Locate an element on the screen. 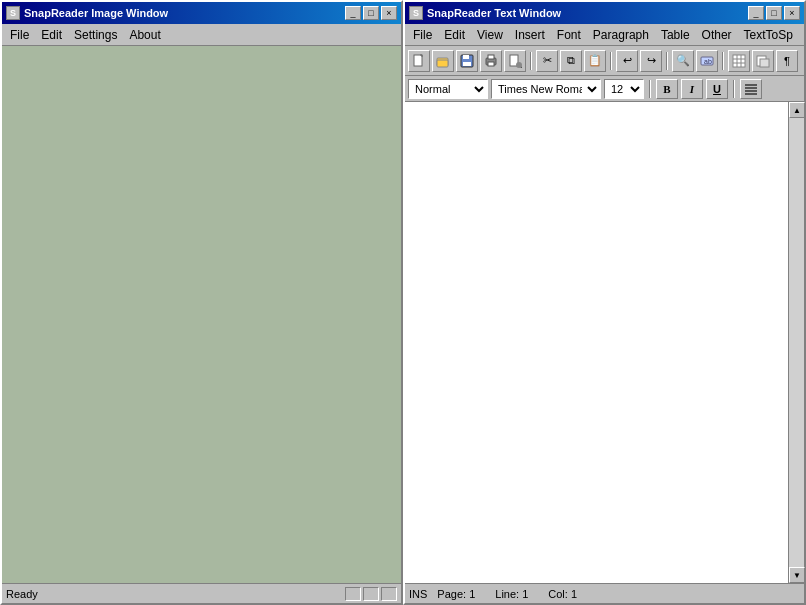 The height and width of the screenshot is (605, 806). image-menu-settings: Settings is located at coordinates (96, 35).